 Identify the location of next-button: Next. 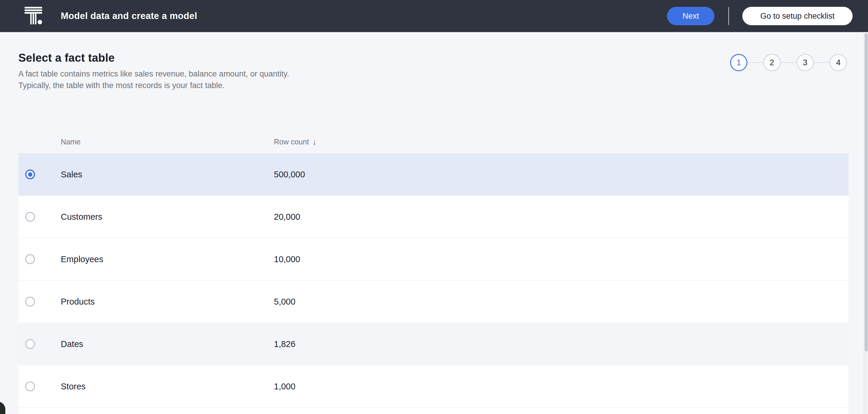
(691, 16).